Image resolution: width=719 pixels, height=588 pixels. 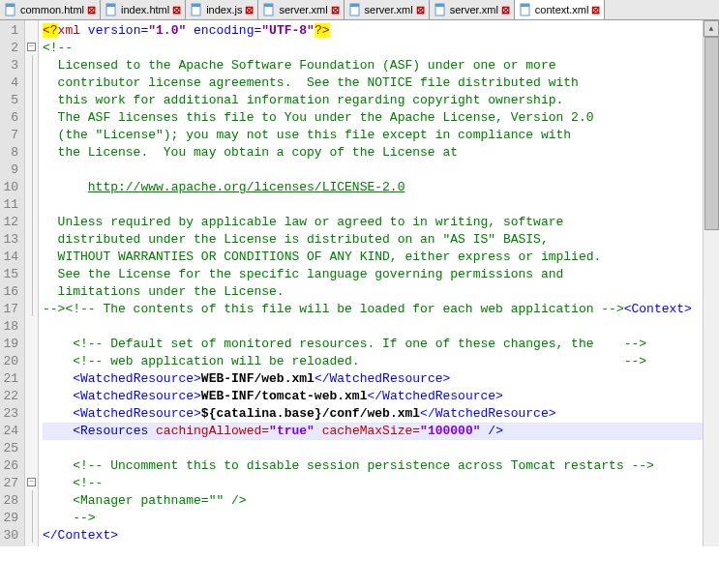 What do you see at coordinates (373, 135) in the screenshot?
I see `code-line: (the "License"); you may not use this fi…` at bounding box center [373, 135].